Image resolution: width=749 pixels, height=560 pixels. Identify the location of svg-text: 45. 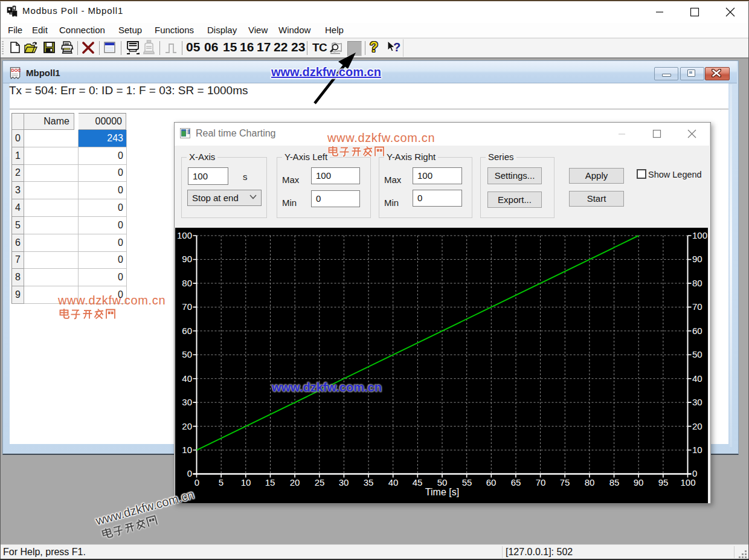
(418, 482).